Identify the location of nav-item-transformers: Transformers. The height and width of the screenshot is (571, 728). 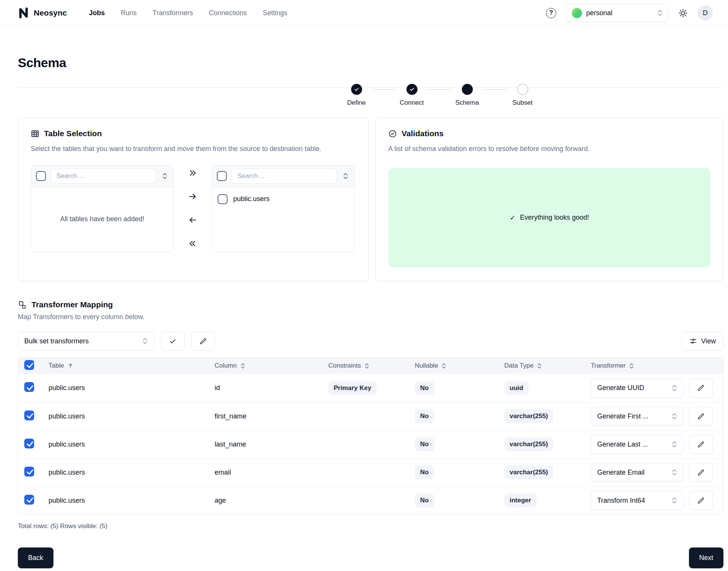
(173, 13).